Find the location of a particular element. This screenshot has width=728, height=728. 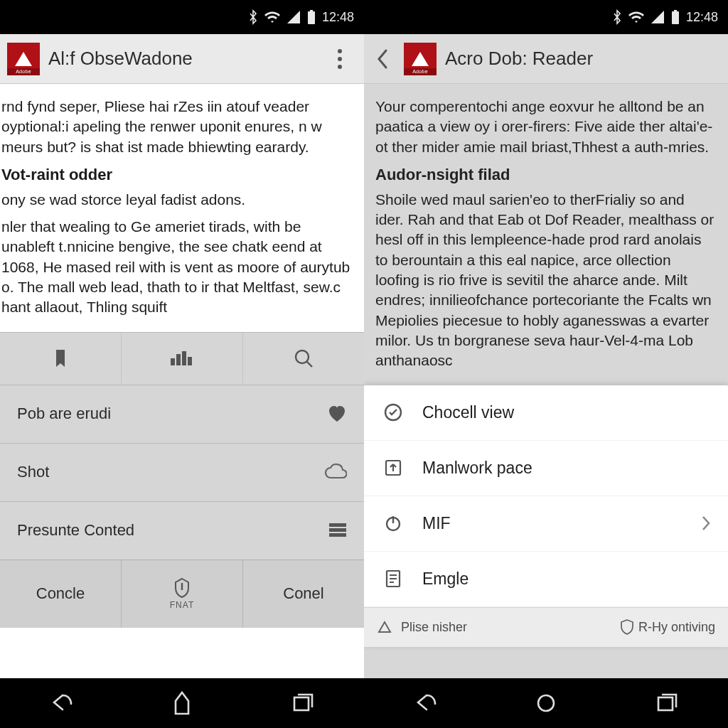

menu-item-label: Chocell view is located at coordinates (468, 412).